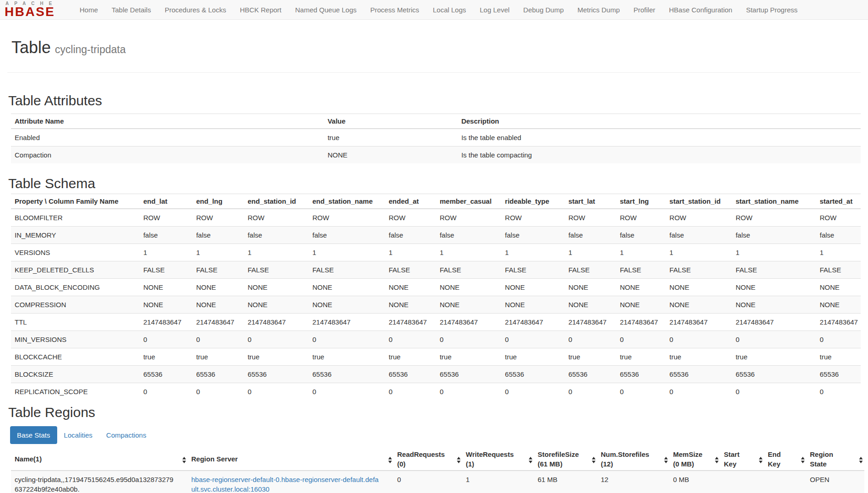 This screenshot has width=868, height=493. I want to click on nav-item: Table Details, so click(131, 10).